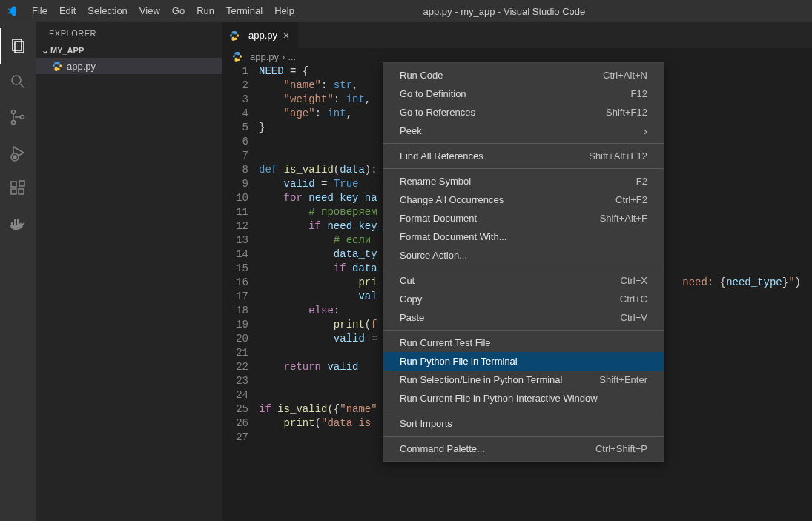 The height and width of the screenshot is (521, 812). What do you see at coordinates (524, 280) in the screenshot?
I see `ctx-item: CutCtrl+X` at bounding box center [524, 280].